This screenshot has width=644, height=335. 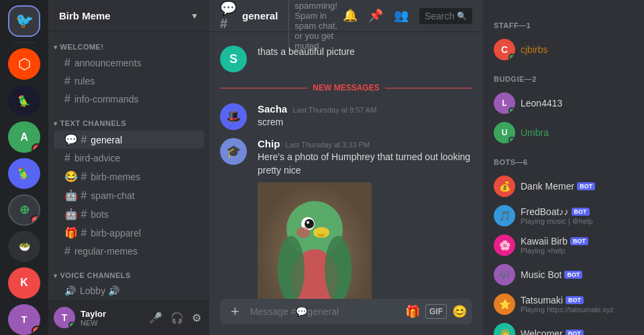 I want to click on member-fredboat: 🎵 FredBoat♪♪ BOT Playing music | ⚙help, so click(x=564, y=216).